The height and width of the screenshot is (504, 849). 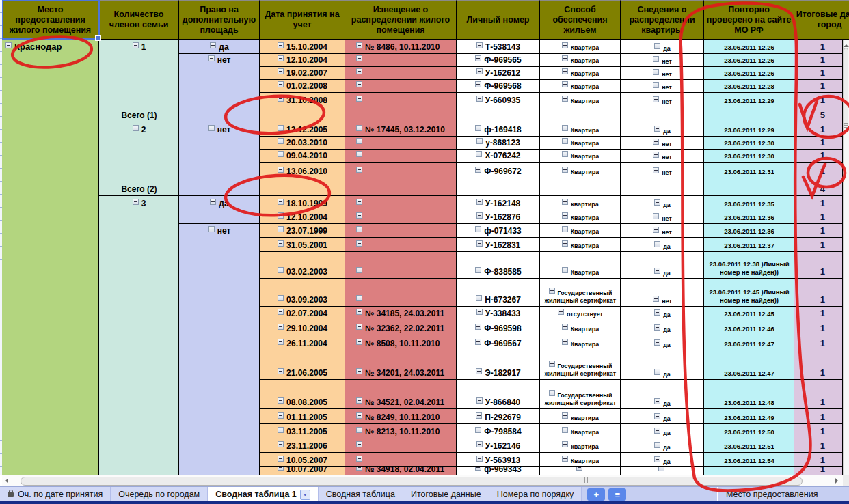 What do you see at coordinates (749, 342) in the screenshot?
I see `cell-recheck: 23.06.2011 12.47` at bounding box center [749, 342].